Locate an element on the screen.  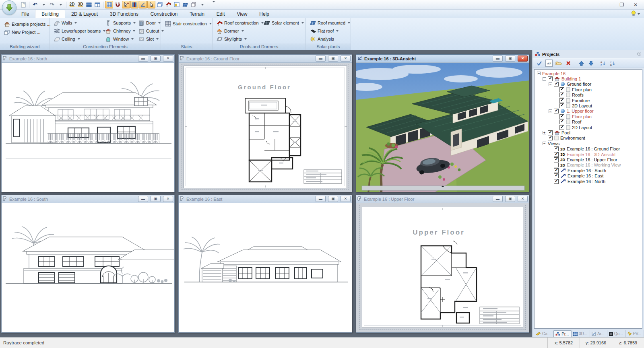
projects-panel-header: Projects is located at coordinates (588, 54).